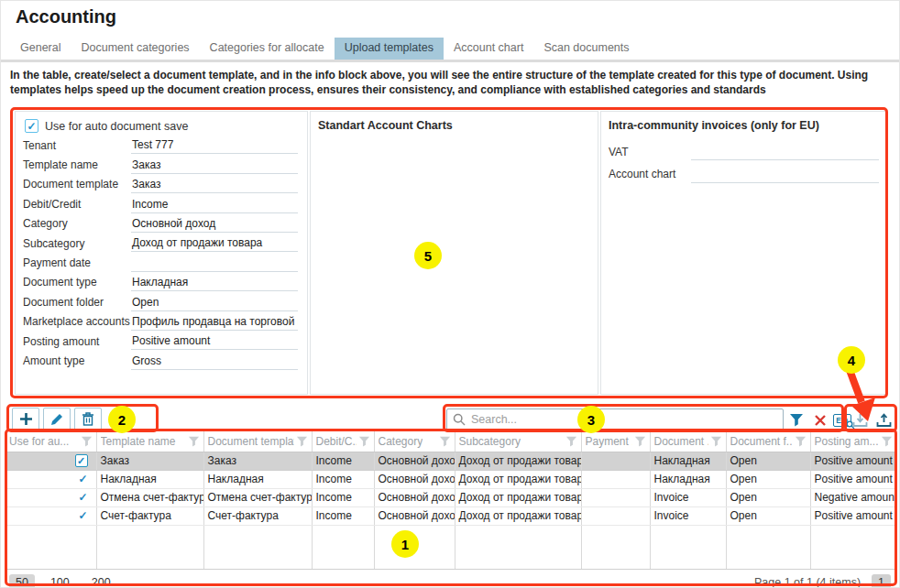 Image resolution: width=900 pixels, height=588 pixels. Describe the element at coordinates (488, 49) in the screenshot. I see `tab-account-chart: Account chart` at that location.